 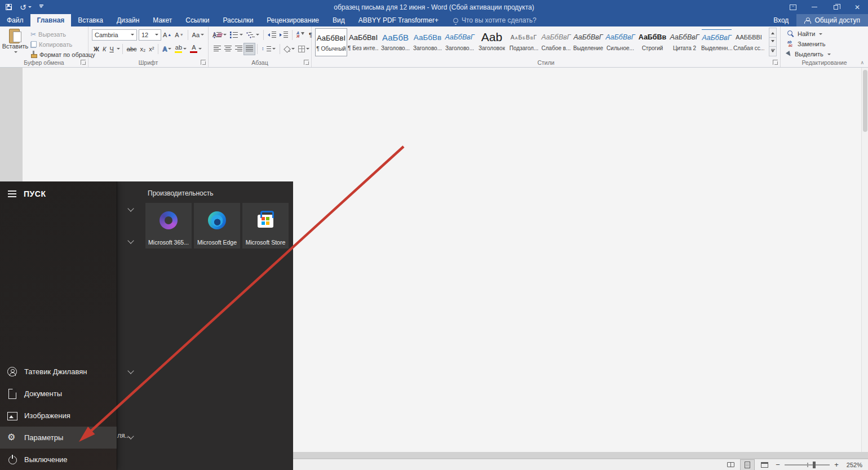 What do you see at coordinates (862, 63) in the screenshot?
I see `collapse-ribbon-icon: ∧` at bounding box center [862, 63].